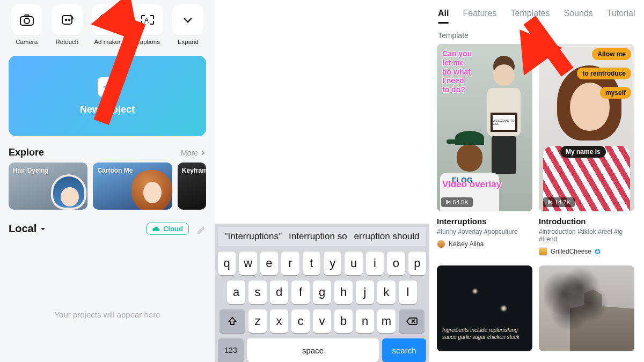  I want to click on key-s: s, so click(258, 292).